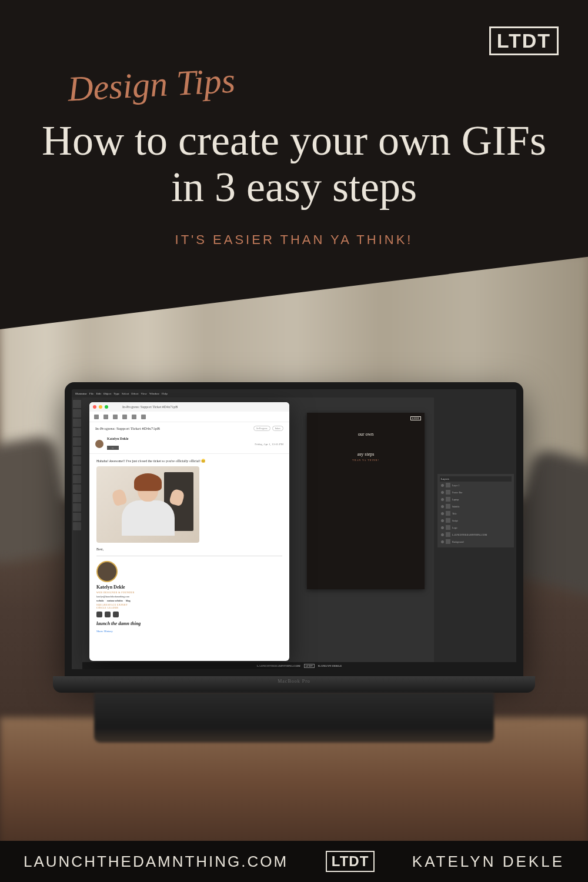  Describe the element at coordinates (189, 608) in the screenshot. I see `signature-tag: CIRCLE LEADER` at that location.